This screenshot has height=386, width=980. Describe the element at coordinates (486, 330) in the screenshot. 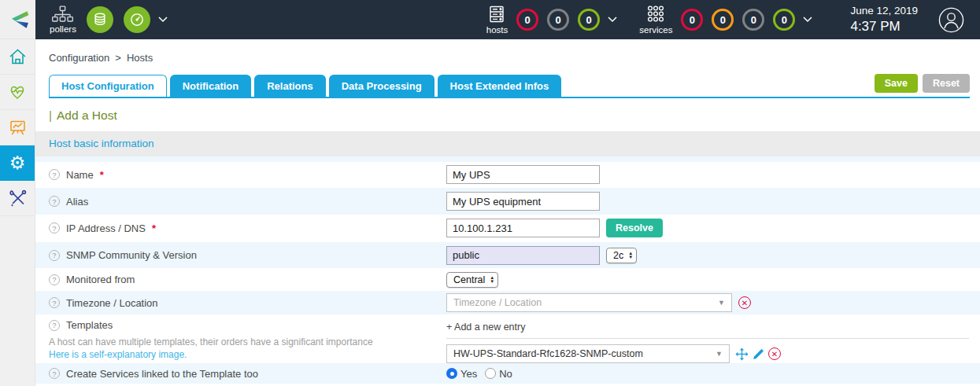

I see `add-template-entry-link: + Add a new entry` at that location.